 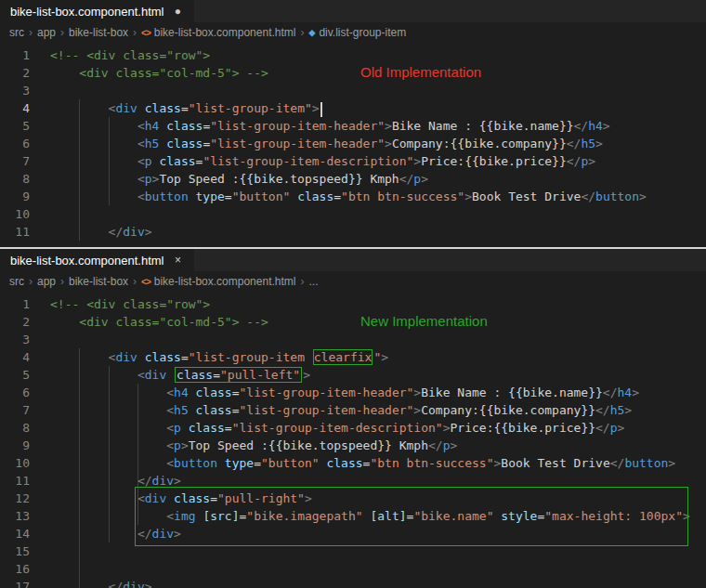 I want to click on close-icon: ×, so click(x=177, y=260).